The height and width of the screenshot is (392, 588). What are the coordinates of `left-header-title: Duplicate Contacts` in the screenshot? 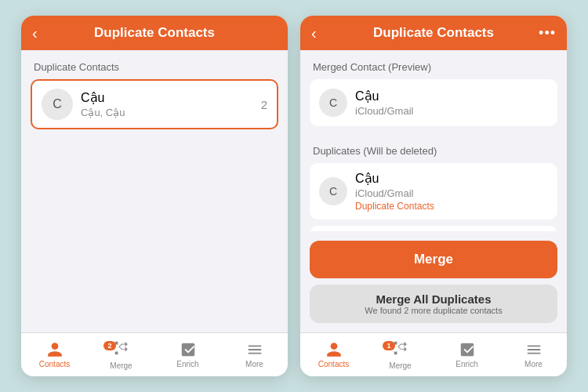 It's located at (154, 33).